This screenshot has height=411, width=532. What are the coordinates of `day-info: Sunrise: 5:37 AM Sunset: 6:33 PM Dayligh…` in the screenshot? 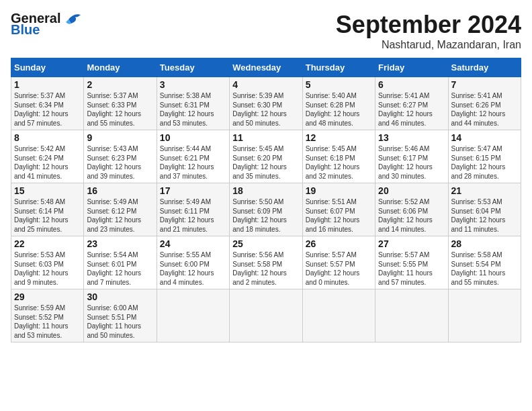 It's located at (120, 109).